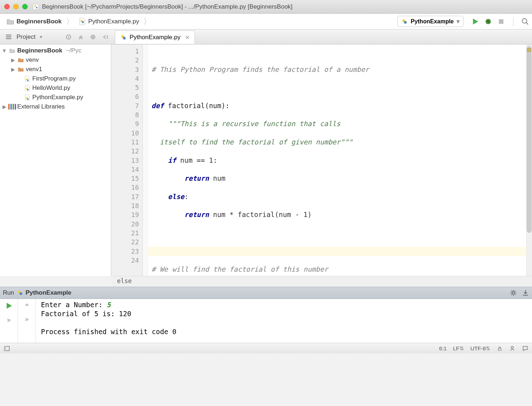 The image size is (532, 406). I want to click on stop-button, so click(501, 22).